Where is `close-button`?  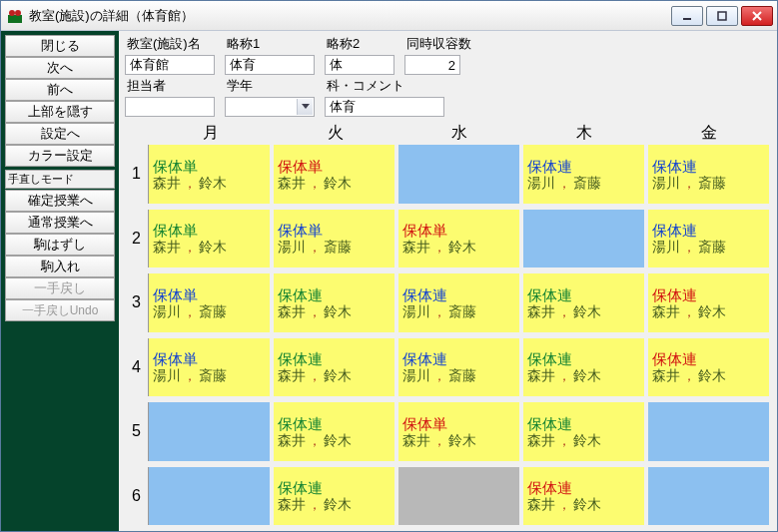
close-button is located at coordinates (757, 16).